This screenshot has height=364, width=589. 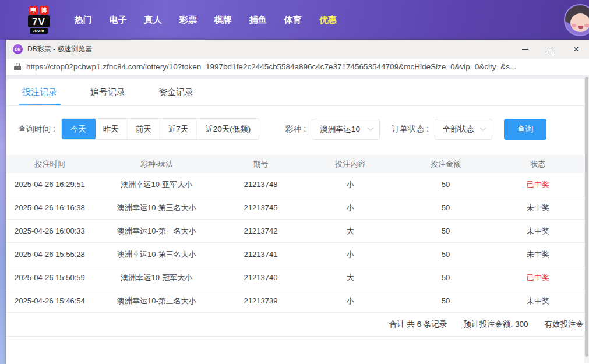 What do you see at coordinates (157, 301) in the screenshot?
I see `cell-game-play: 澳洲幸运10-第三名大小` at bounding box center [157, 301].